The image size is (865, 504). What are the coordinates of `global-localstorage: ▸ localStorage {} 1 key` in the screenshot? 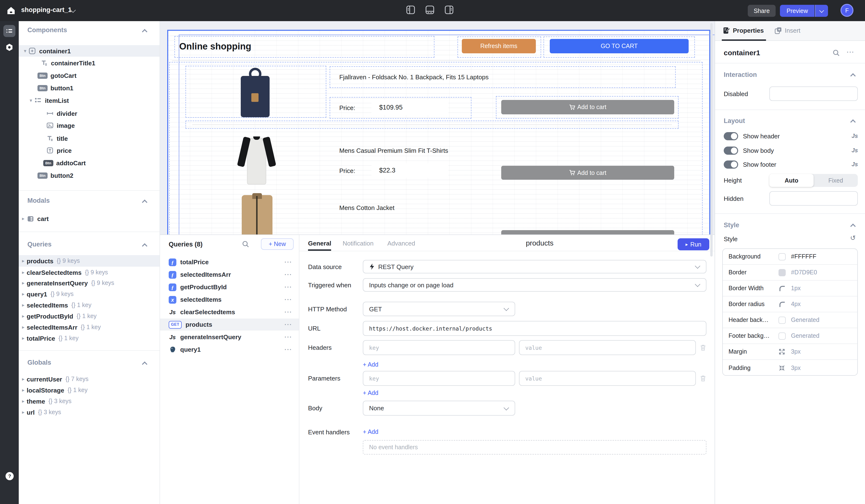 It's located at (89, 390).